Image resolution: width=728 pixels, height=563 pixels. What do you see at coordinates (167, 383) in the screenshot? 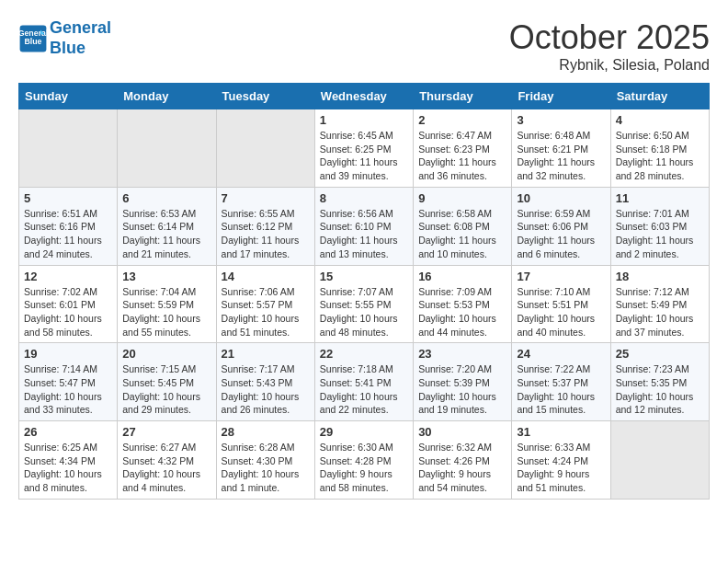
I see `calendar-cell: 20Sunrise: 7:15 AM Sunset: 5:45 PM Dayli…` at bounding box center [167, 383].